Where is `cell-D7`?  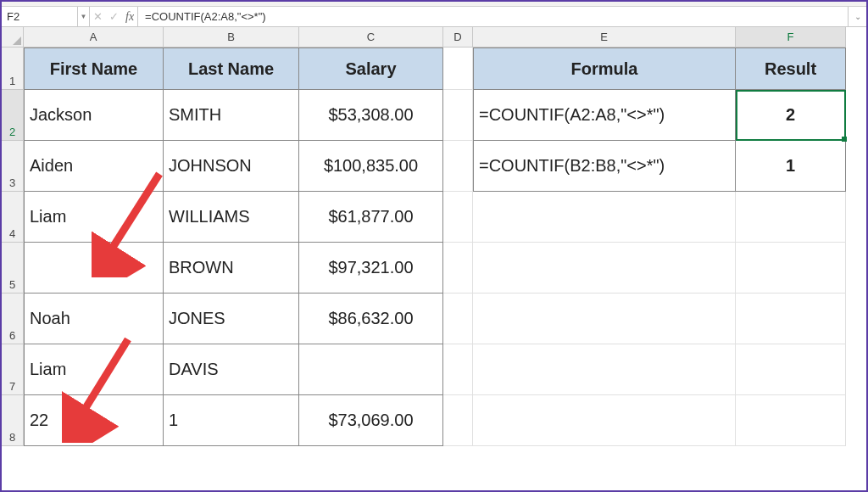 cell-D7 is located at coordinates (458, 370).